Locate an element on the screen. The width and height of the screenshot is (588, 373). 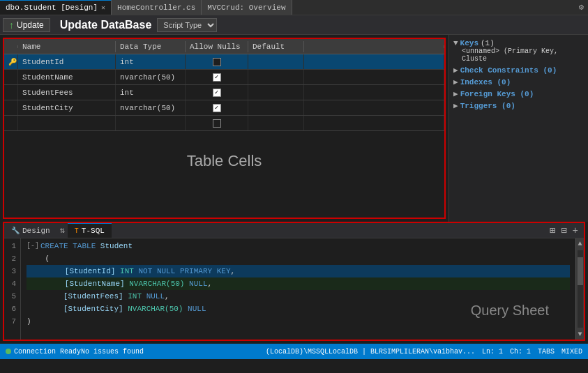
tab-design: 🔧 Design is located at coordinates (31, 230).